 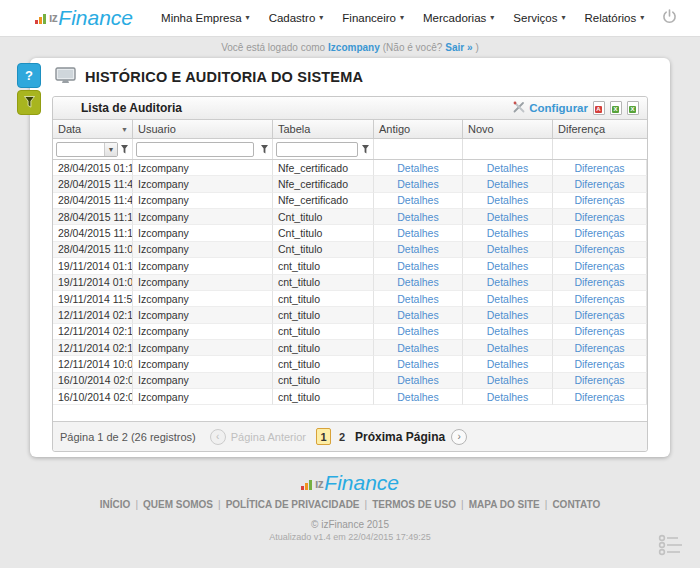 What do you see at coordinates (614, 18) in the screenshot?
I see `menu-item-relatórios: Relatórios ▾` at bounding box center [614, 18].